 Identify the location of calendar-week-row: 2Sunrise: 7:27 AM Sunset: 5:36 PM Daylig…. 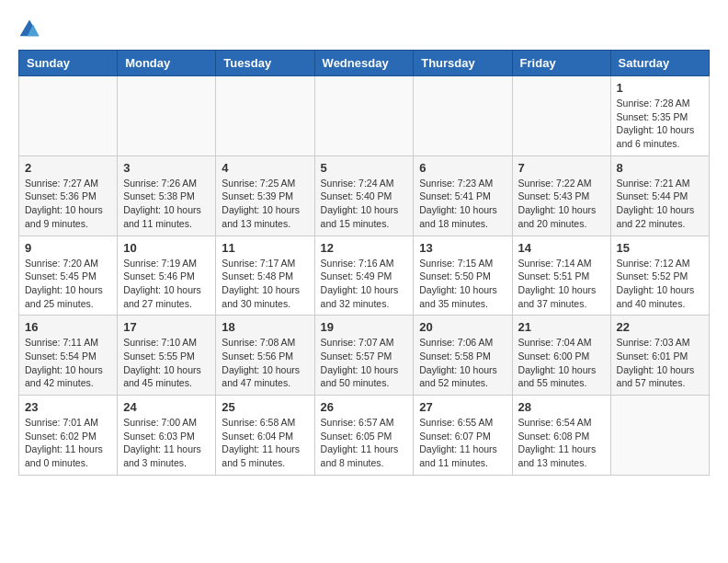
(364, 195).